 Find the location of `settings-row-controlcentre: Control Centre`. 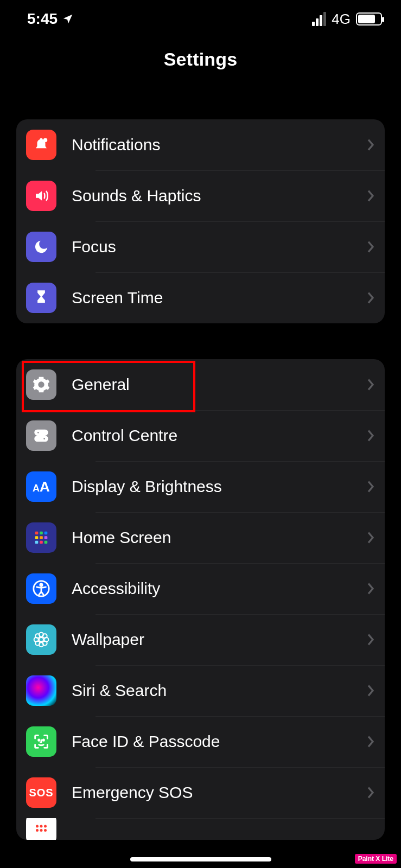

settings-row-controlcentre: Control Centre is located at coordinates (201, 436).